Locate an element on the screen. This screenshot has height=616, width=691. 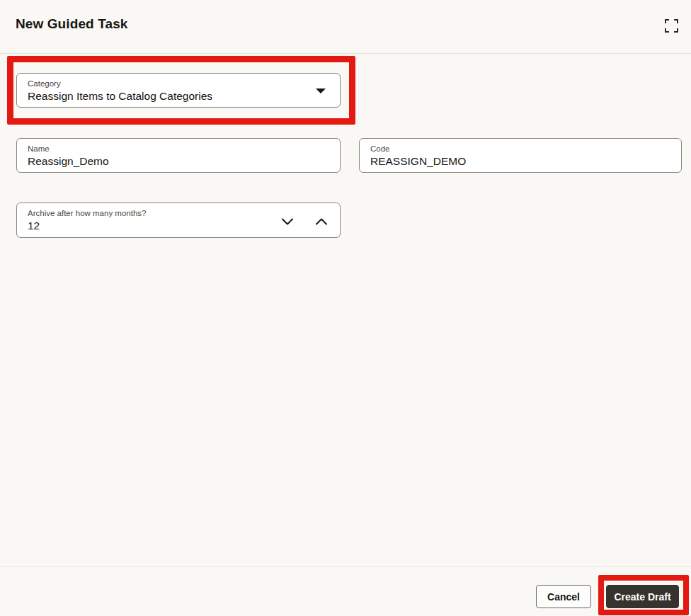
category-label: Category is located at coordinates (178, 84).